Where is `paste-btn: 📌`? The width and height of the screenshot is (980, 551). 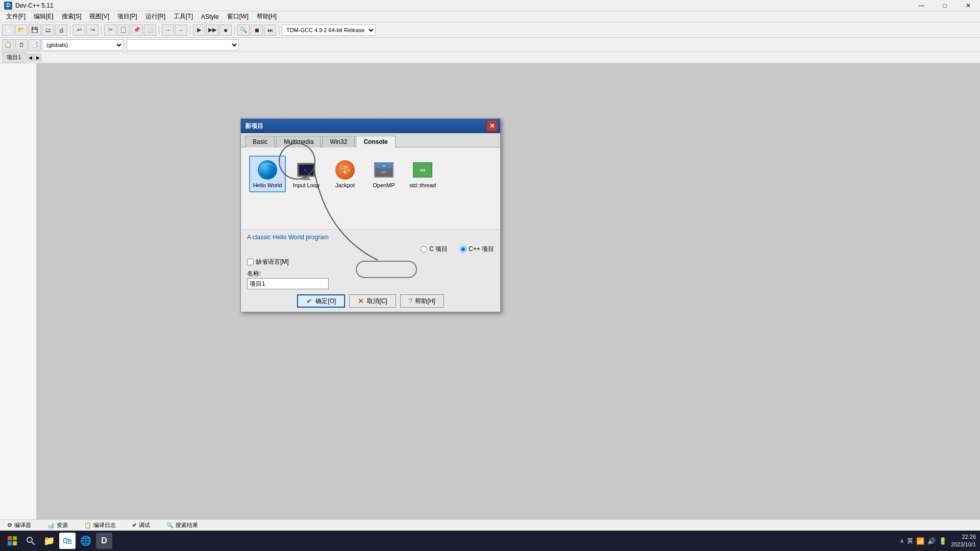
paste-btn: 📌 is located at coordinates (137, 30).